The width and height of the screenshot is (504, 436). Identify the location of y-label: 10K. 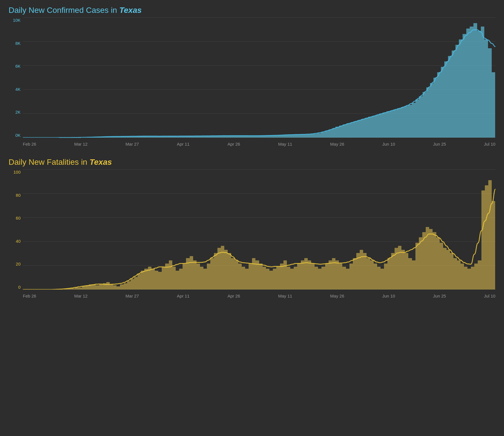
(14, 20).